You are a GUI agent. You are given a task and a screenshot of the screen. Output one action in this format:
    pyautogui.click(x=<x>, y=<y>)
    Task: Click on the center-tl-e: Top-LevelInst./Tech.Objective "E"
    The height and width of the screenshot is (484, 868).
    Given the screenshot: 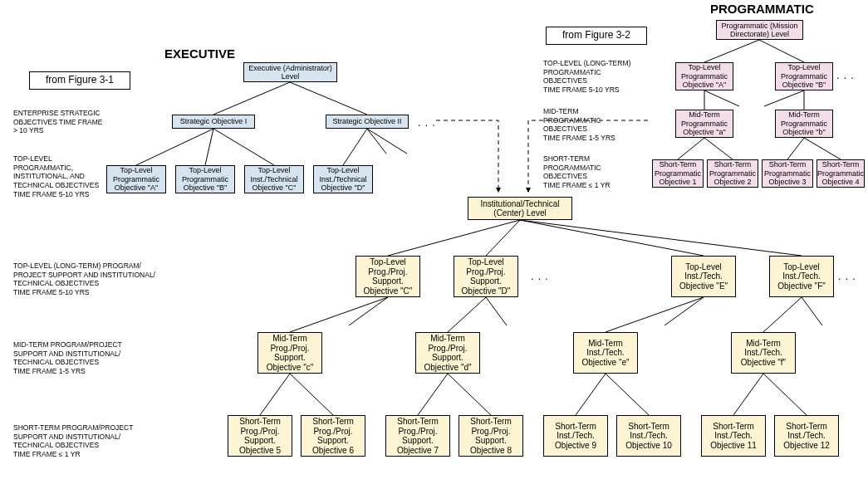 What is the action you would take?
    pyautogui.click(x=704, y=276)
    